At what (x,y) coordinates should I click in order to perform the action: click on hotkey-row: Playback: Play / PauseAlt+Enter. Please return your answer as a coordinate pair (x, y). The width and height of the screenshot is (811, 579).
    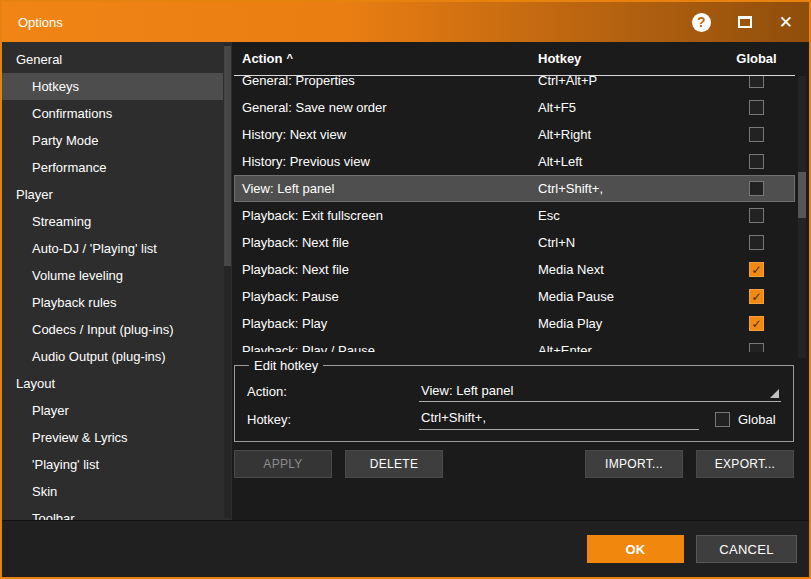
    Looking at the image, I should click on (514, 344).